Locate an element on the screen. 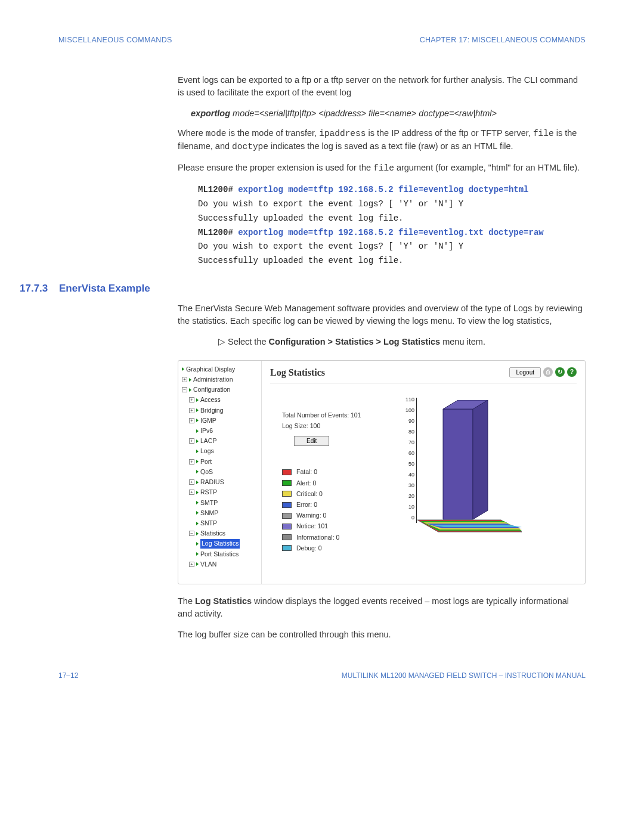 The width and height of the screenshot is (644, 833). tree-qos: QoS is located at coordinates (221, 472).